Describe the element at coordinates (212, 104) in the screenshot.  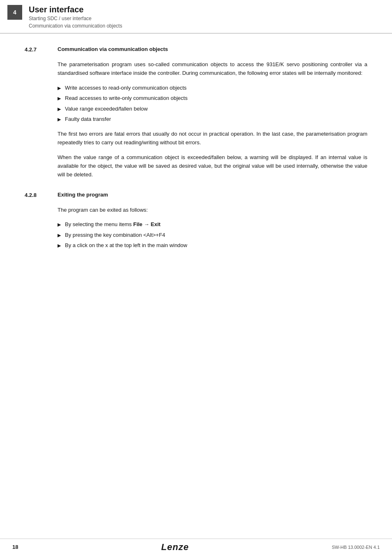
I see `section-4-2-7-bullets: ▶ Write accesses to read-only communicat…` at that location.